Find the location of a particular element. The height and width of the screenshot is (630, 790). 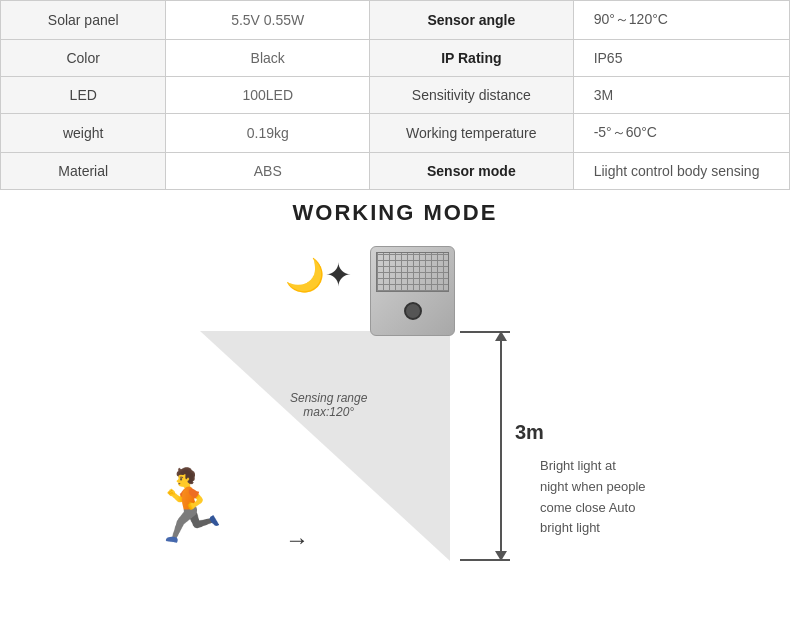

solar-light-device is located at coordinates (415, 294).